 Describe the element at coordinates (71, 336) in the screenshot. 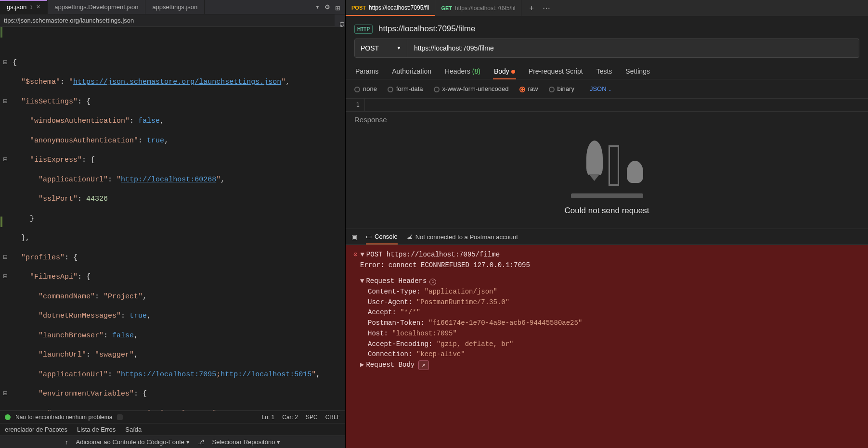

I see `json-key: launchBrowser` at that location.